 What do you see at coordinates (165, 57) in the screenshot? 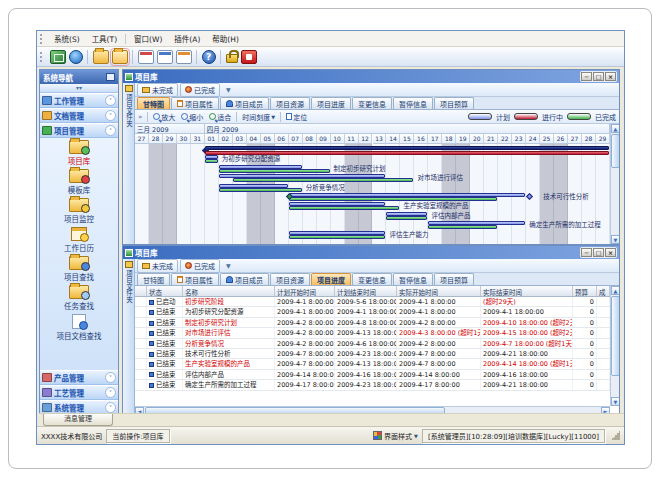
I see `form-edit-icon` at bounding box center [165, 57].